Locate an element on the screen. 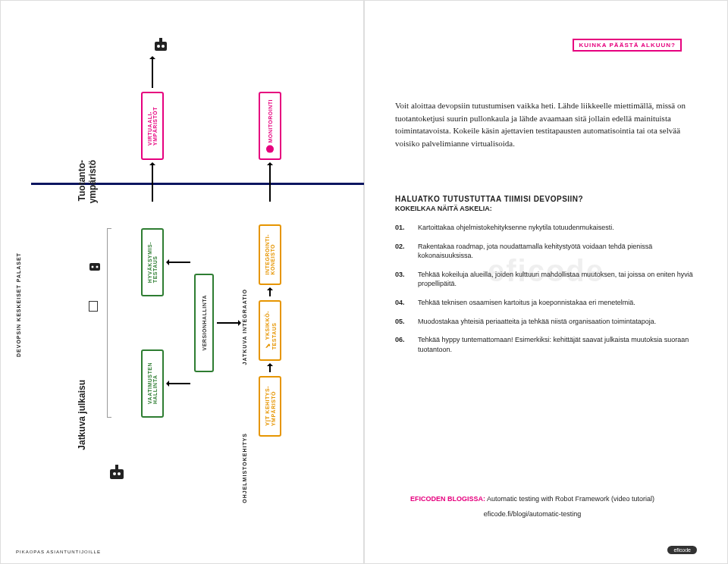  steps-title: HALUATKO TUTUSTUTTAA TIIMISI DEVOPSIIN? is located at coordinates (546, 199).